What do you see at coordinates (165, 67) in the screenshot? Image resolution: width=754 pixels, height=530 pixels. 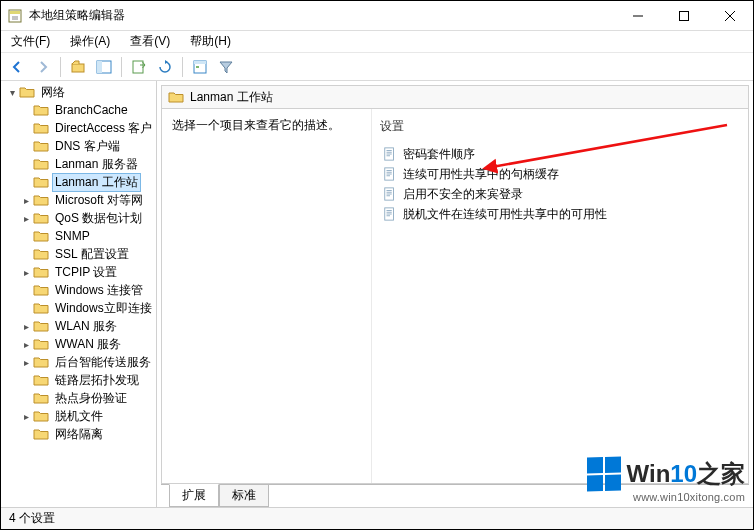 I see `refresh-button` at bounding box center [165, 67].